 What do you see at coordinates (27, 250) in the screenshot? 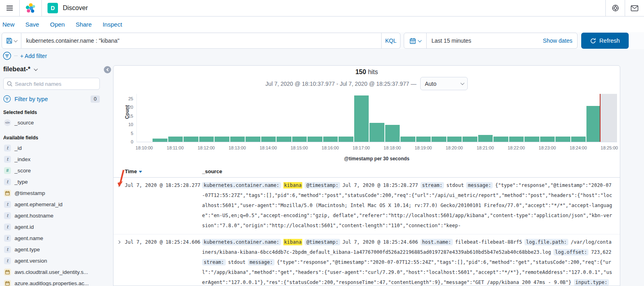
I see `field-name: agent.type` at bounding box center [27, 250].